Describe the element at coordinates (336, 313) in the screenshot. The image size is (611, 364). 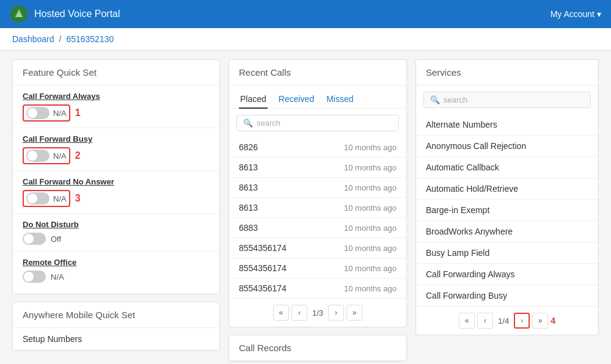
I see `calls-next-page-button: ›` at that location.